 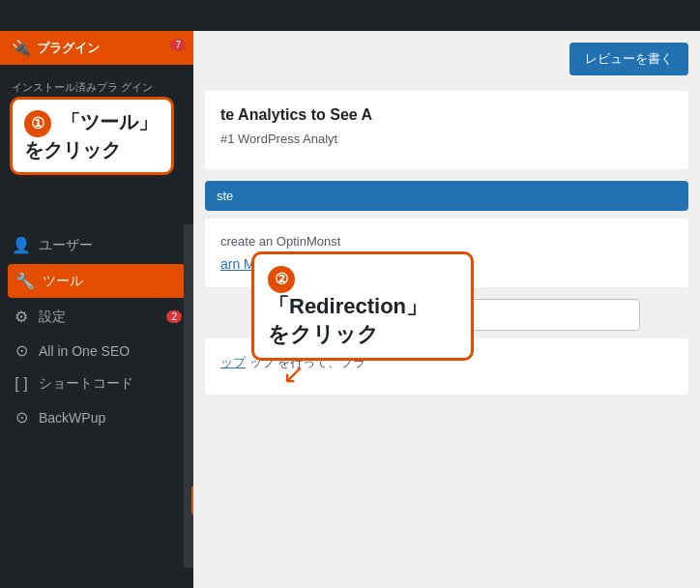 I want to click on sidebar-item-backwpup: ⊙ BackWPup, so click(x=97, y=418).